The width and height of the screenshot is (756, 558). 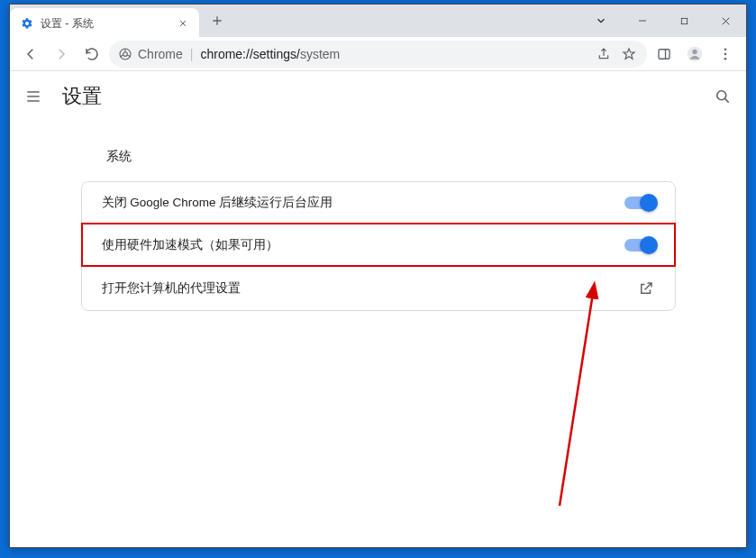 What do you see at coordinates (663, 21) in the screenshot?
I see `window-controls` at bounding box center [663, 21].